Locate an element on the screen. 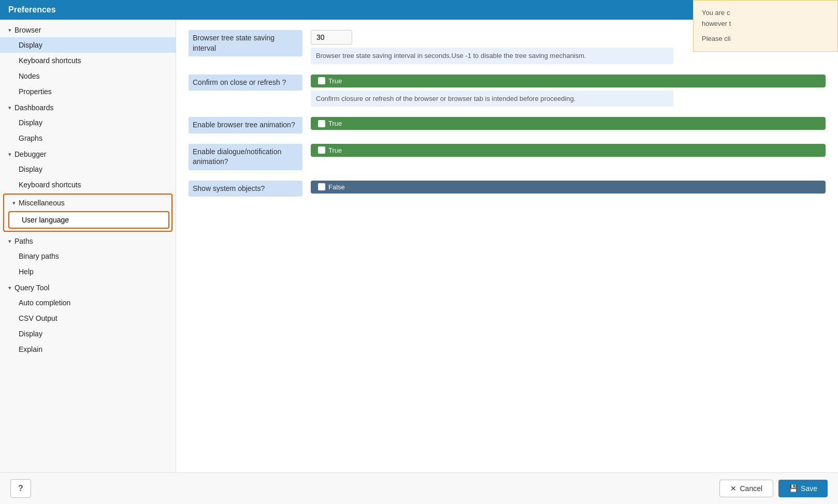  sidebar-item-qt-display: Display is located at coordinates (88, 334).